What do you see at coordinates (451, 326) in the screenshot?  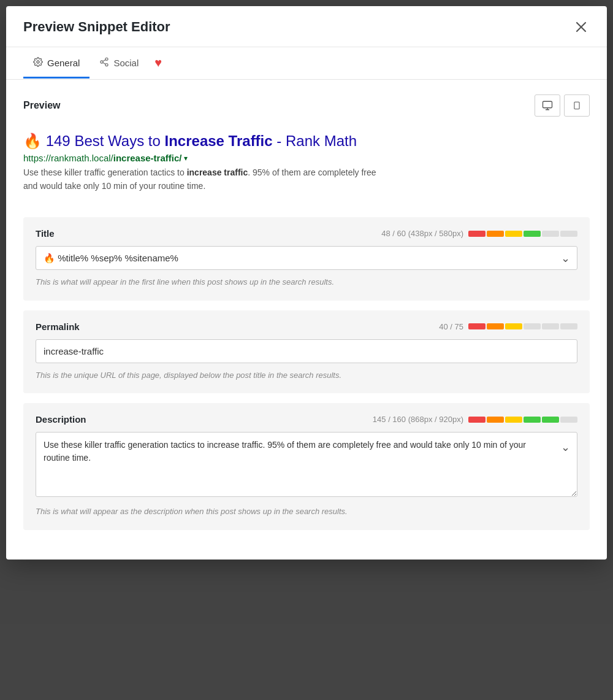 I see `permalink-count: 40 / 75` at bounding box center [451, 326].